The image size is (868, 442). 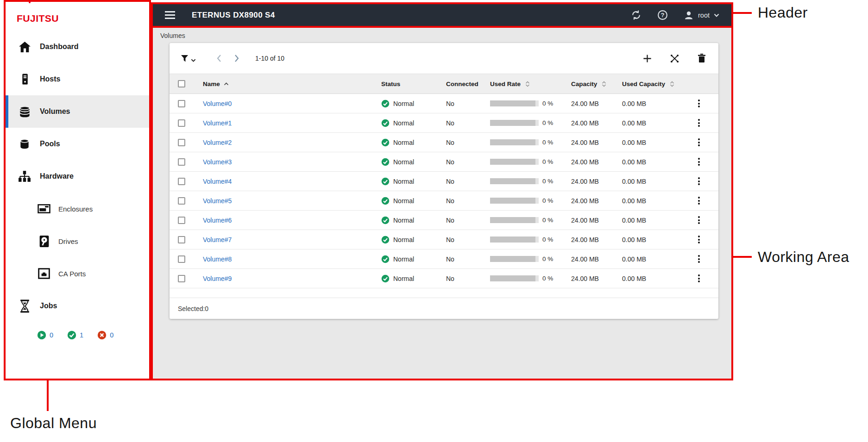 I want to click on volume-name-link: Volume#6, so click(x=217, y=220).